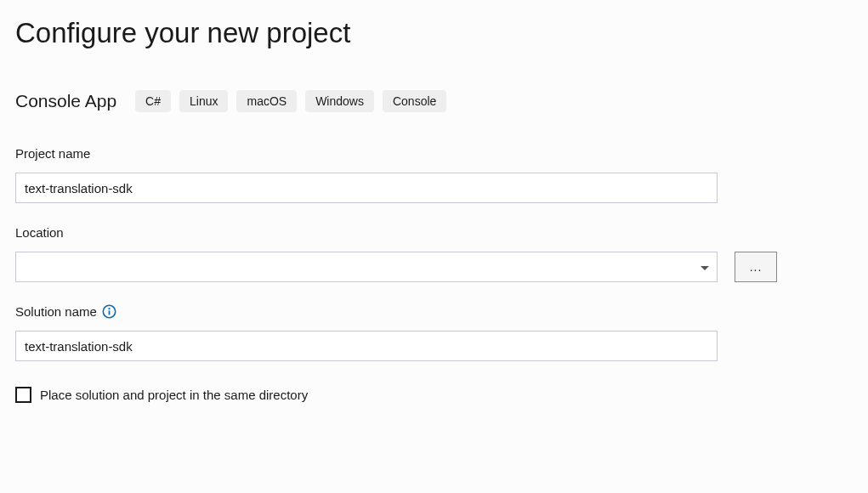 The height and width of the screenshot is (493, 868). I want to click on tag-console: Console, so click(415, 101).